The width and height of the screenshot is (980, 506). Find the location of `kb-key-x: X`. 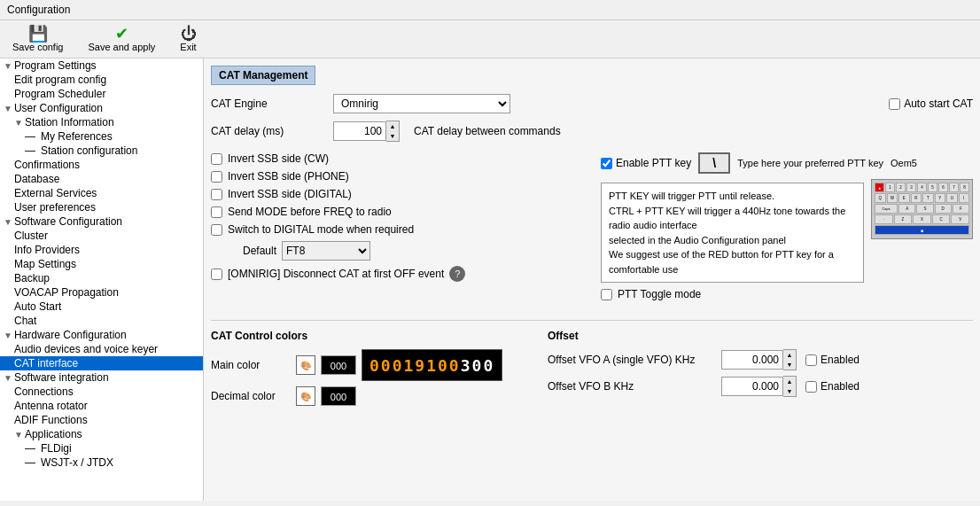

kb-key-x: X is located at coordinates (922, 220).